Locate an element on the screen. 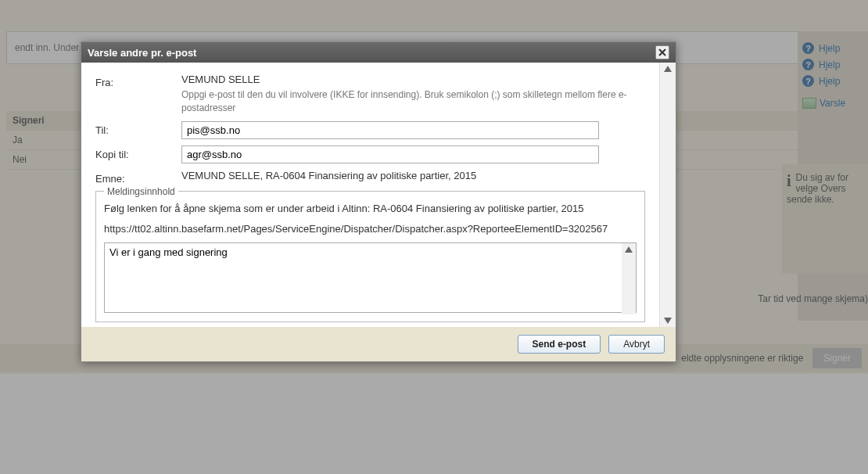 Image resolution: width=868 pixels, height=474 pixels. from-value: VEMUND SELLE is located at coordinates (413, 80).